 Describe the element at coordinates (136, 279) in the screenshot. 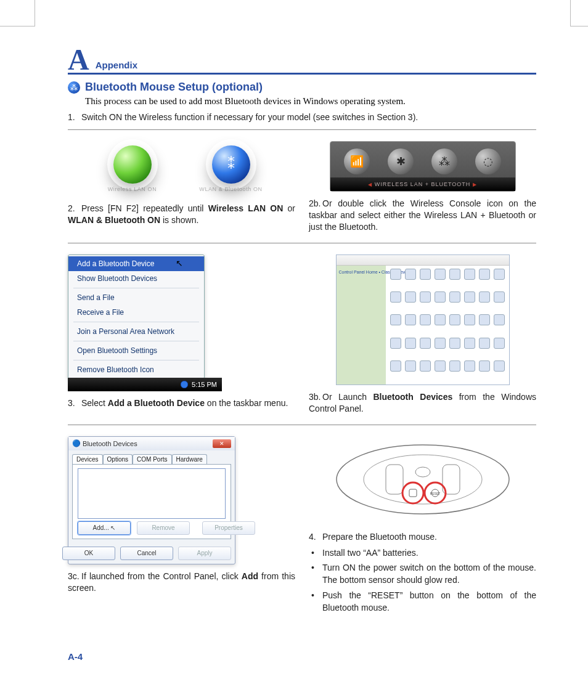

I see `menu-show-bt: Show Bluetooth Devices` at that location.